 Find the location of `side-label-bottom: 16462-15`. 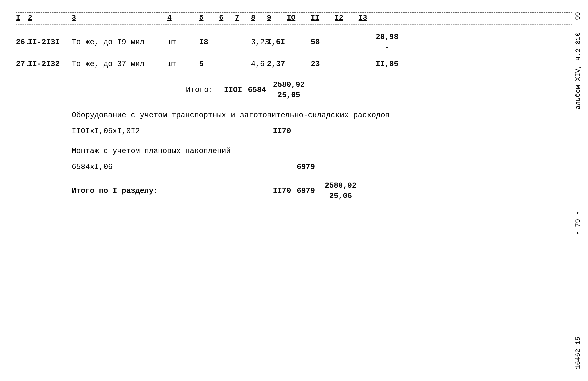

side-label-bottom: 16462-15 is located at coordinates (578, 353).